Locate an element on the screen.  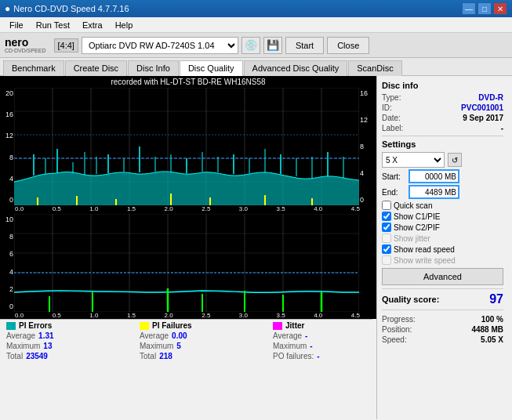
show-jitter-row: Show jitter is located at coordinates (442, 238).